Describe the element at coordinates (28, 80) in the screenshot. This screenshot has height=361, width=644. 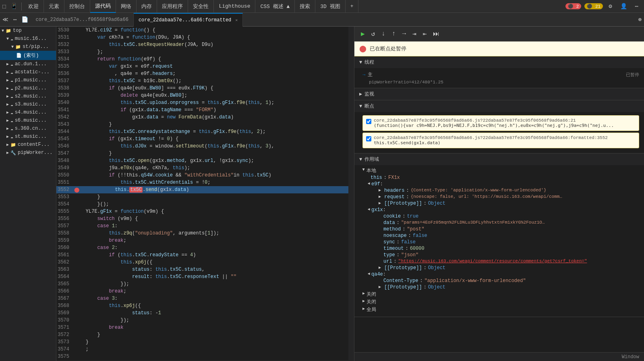
I see `sidebar-item-p1music: ▶ ☁ p1.music...` at that location.